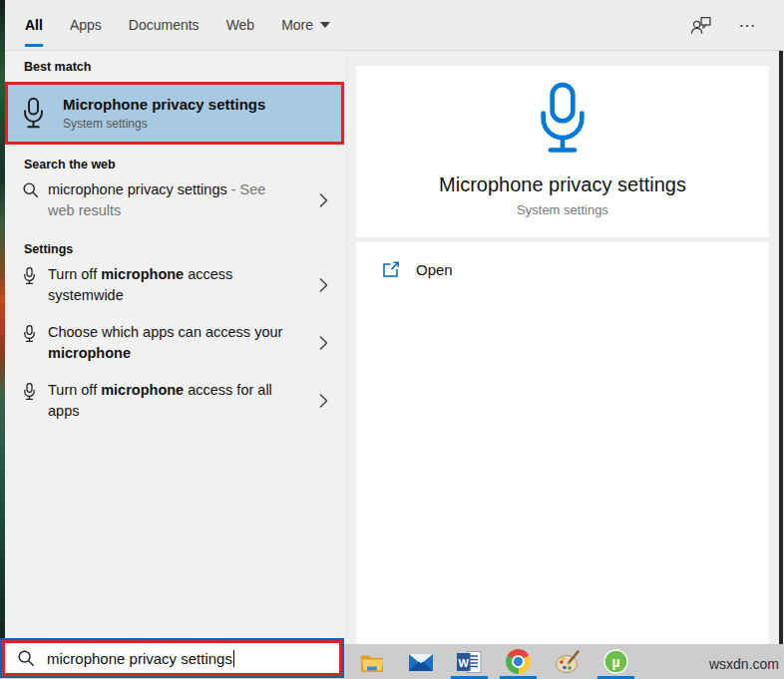  I want to click on result-text: Turn off microphone access for allapps, so click(160, 401).